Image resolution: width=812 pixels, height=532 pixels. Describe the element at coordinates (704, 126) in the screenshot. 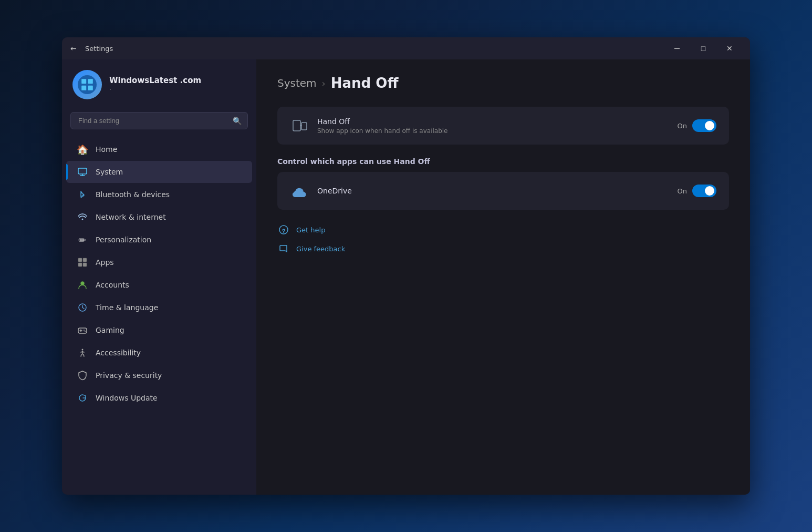

I see `hand-off-toggle` at that location.